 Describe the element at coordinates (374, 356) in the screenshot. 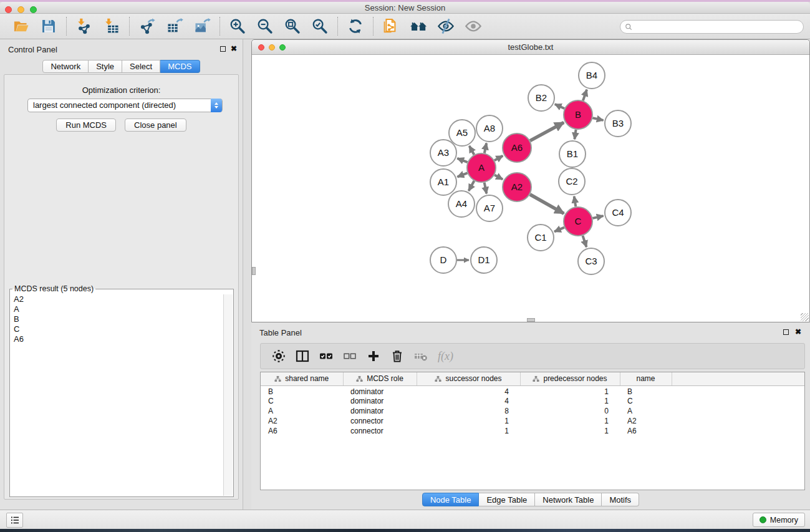

I see `add-column-button` at that location.